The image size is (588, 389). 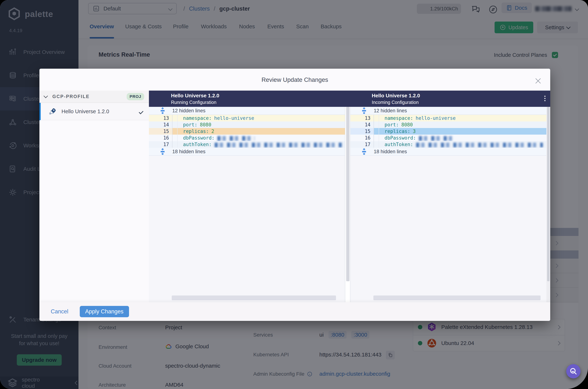 I want to click on rocket-icon, so click(x=53, y=111).